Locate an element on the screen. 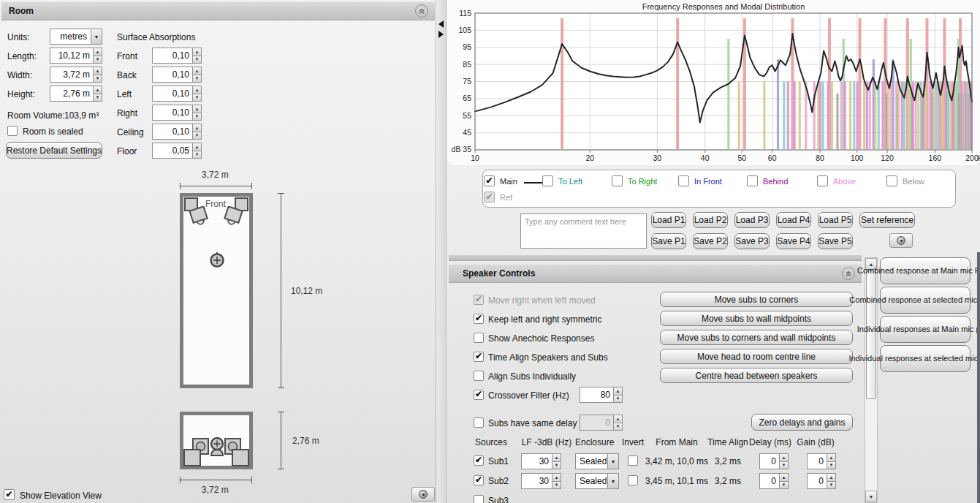 The width and height of the screenshot is (980, 503). response-button-2: Individual responses at Main mic posn is located at coordinates (925, 329).